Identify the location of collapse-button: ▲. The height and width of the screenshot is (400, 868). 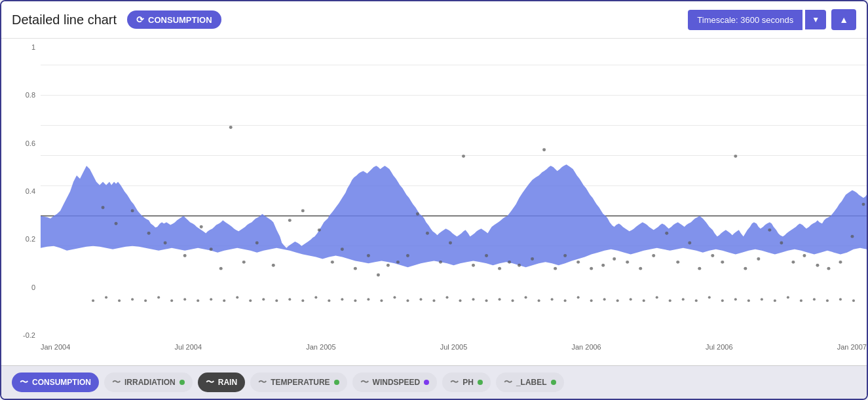
(844, 20).